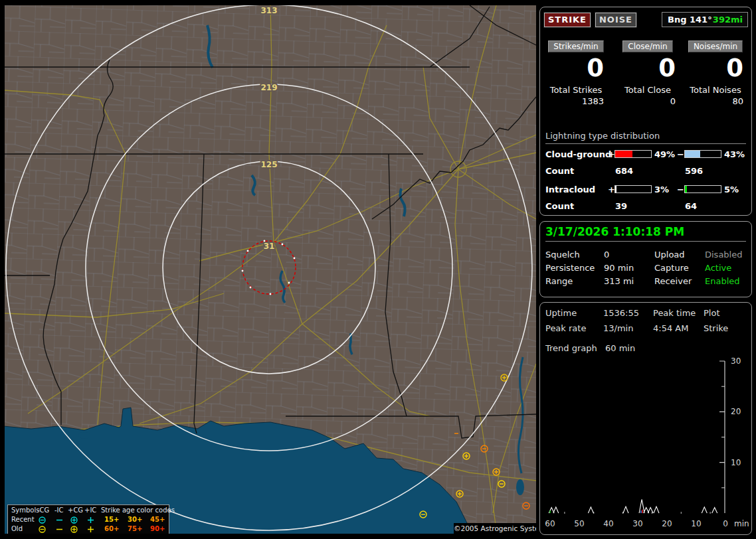  What do you see at coordinates (270, 246) in the screenshot?
I see `ring-label-31: 31` at bounding box center [270, 246].